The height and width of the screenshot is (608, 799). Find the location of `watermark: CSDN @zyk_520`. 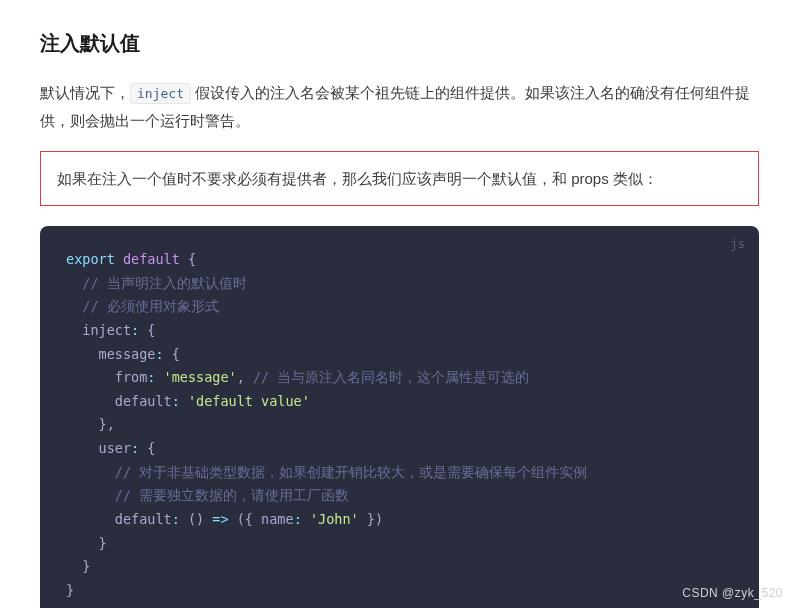

watermark: CSDN @zyk_520 is located at coordinates (732, 593).